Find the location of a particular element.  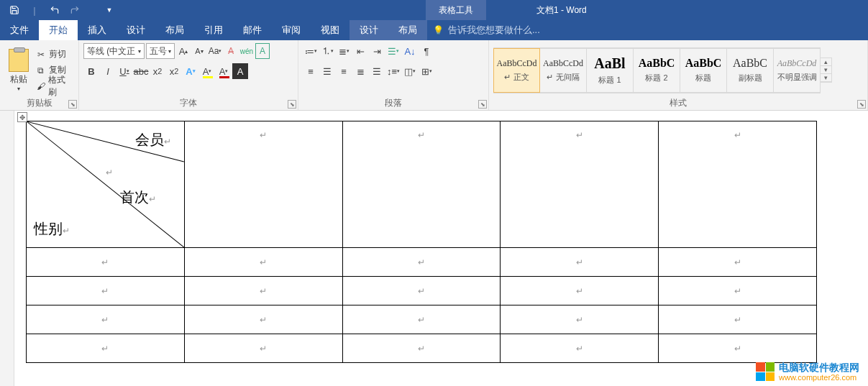

italic-button: I is located at coordinates (108, 71).